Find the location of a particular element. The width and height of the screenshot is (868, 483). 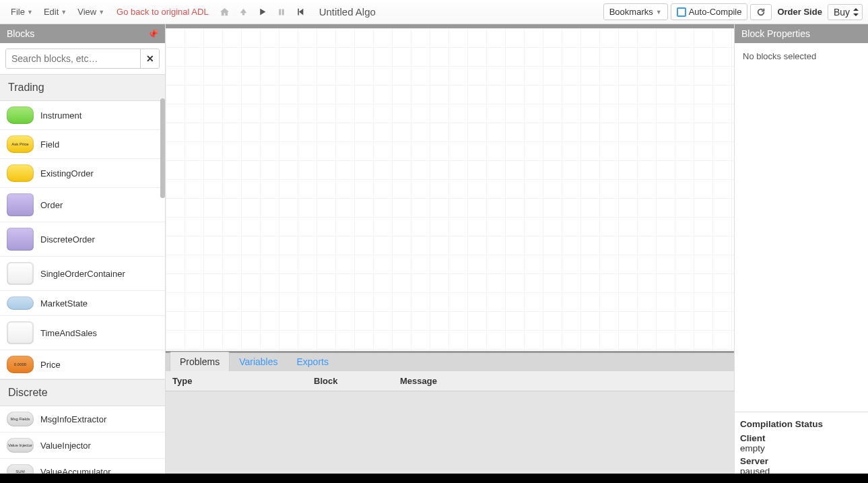

pause-icon is located at coordinates (281, 12).